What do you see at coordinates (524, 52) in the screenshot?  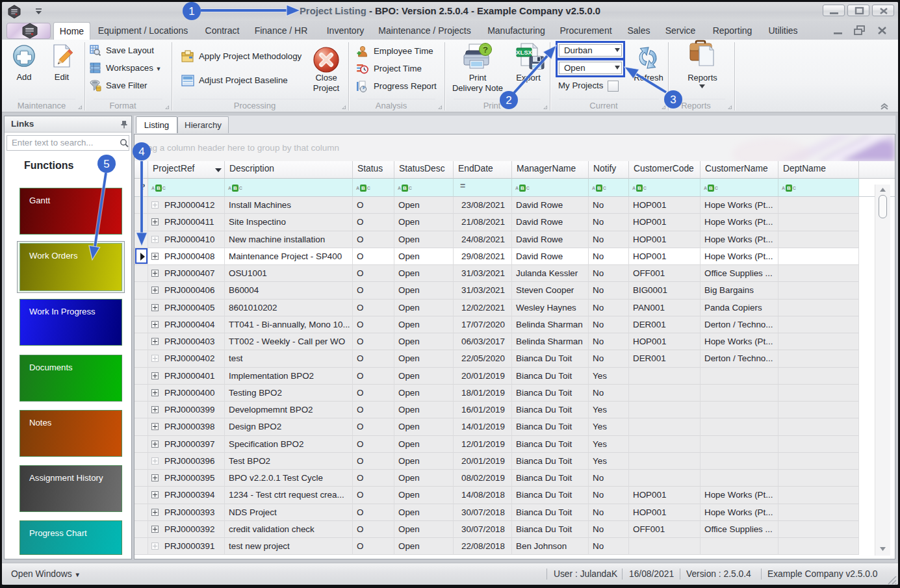 I see `svg-text: XLSX` at bounding box center [524, 52].